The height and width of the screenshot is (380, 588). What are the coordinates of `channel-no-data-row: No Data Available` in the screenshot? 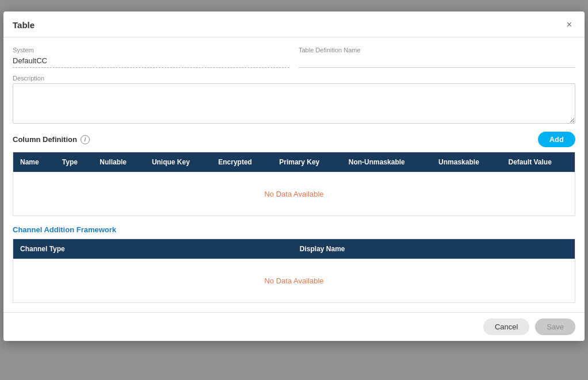 It's located at (295, 281).